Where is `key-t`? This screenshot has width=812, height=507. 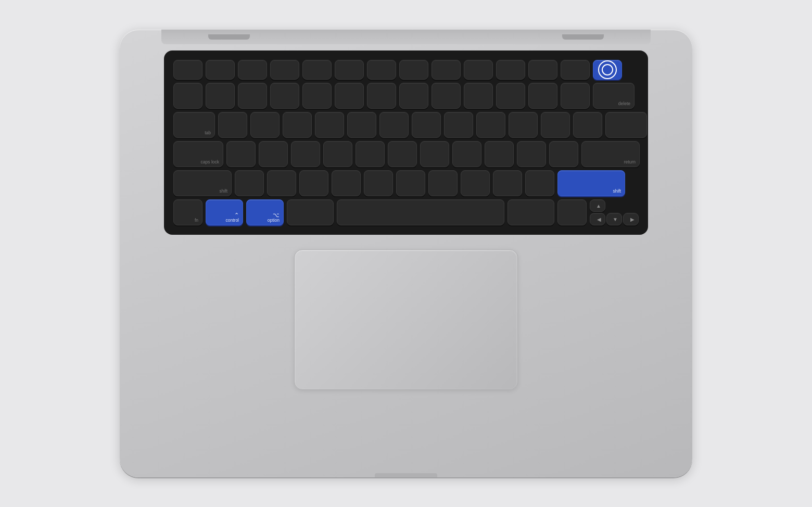 key-t is located at coordinates (362, 125).